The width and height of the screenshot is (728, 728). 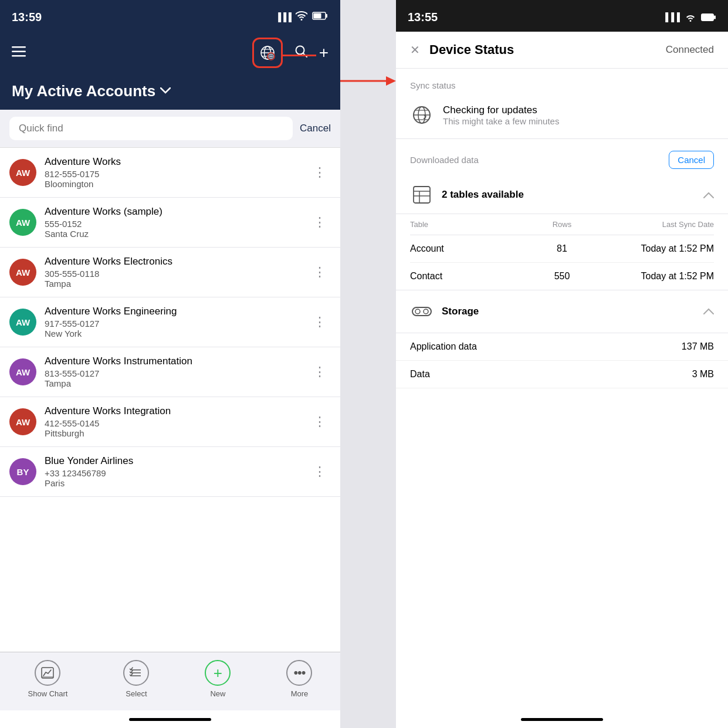 I want to click on cancel-search-button: Cancel, so click(x=316, y=128).